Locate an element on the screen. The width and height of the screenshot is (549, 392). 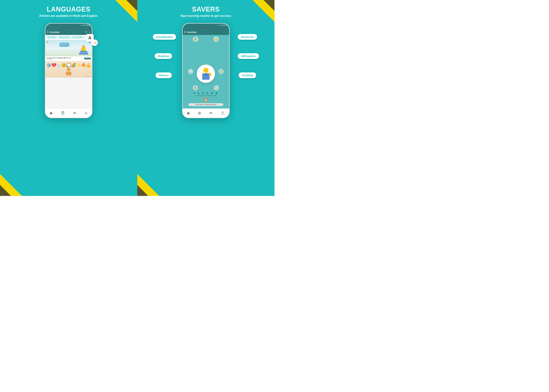
filter-icon: ▽ is located at coordinates (90, 32).